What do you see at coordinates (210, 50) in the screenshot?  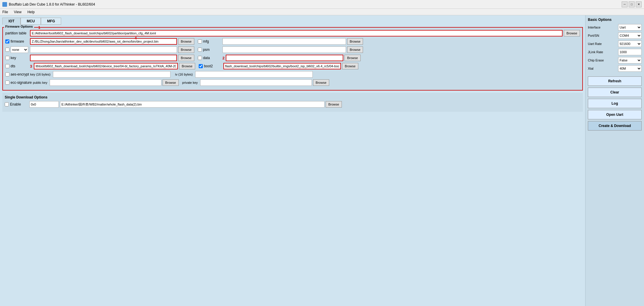 I see `psm-label: psm` at bounding box center [210, 50].